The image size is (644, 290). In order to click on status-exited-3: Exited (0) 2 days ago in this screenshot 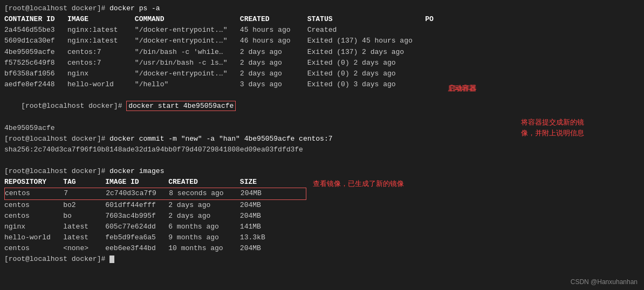, I will do `click(352, 63)`.